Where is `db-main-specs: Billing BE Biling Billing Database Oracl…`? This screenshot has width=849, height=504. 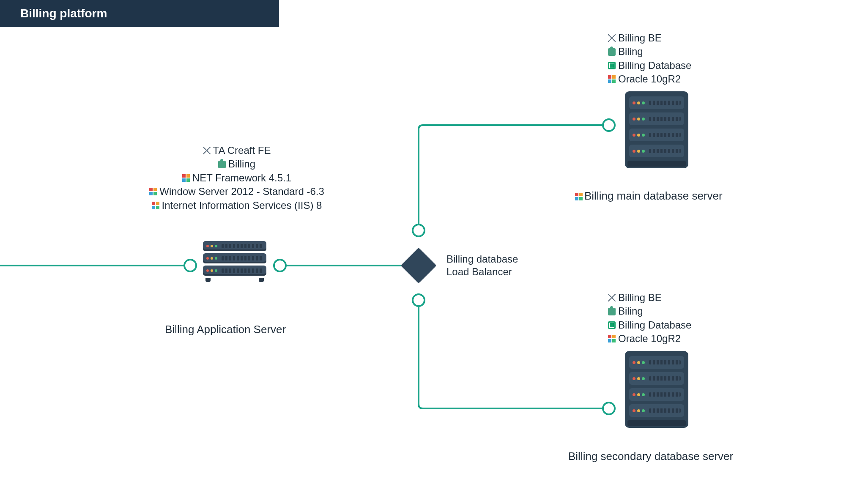 db-main-specs: Billing BE Biling Billing Database Oracl… is located at coordinates (684, 59).